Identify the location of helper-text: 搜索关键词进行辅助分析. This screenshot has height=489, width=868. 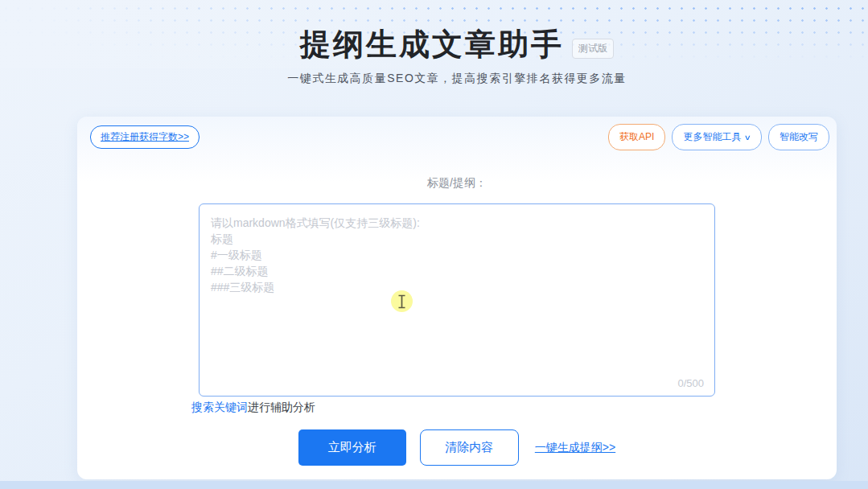
(514, 407).